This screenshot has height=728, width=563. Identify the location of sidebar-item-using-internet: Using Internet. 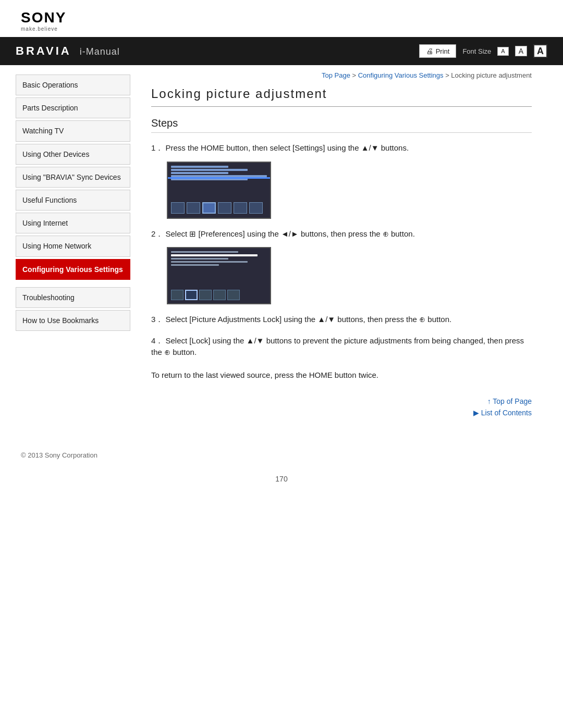
(73, 223).